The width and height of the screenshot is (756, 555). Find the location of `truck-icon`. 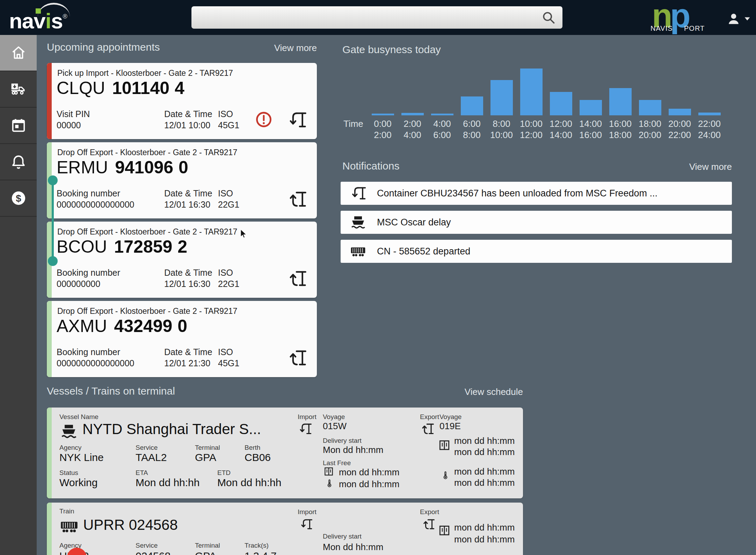

truck-icon is located at coordinates (19, 89).